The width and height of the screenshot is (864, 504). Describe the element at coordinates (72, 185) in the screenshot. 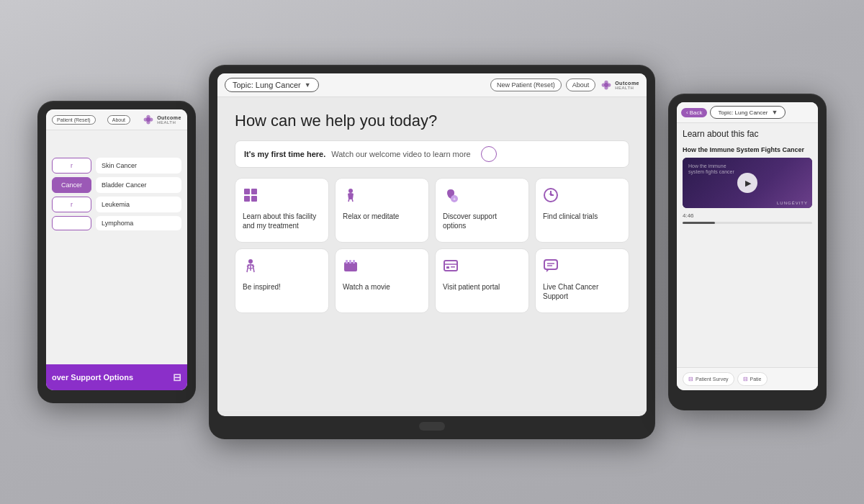

I see `cancer-tag-2: Cancer` at that location.